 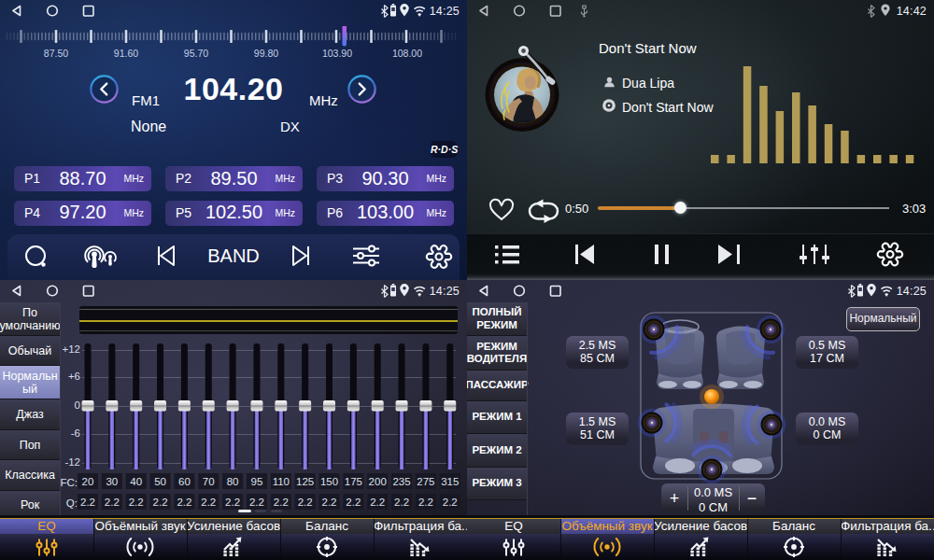 What do you see at coordinates (450, 482) in the screenshot?
I see `svg-text: 315` at bounding box center [450, 482].